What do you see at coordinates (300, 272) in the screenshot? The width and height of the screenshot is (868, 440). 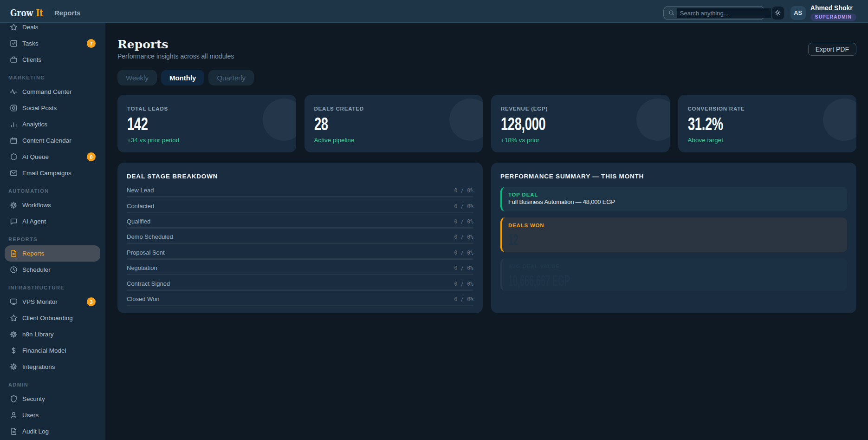 I see `deal-stage-row: Negotiation 0 / 0%` at bounding box center [300, 272].